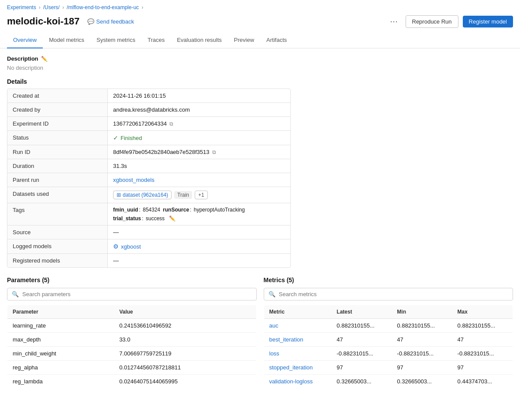 The image size is (520, 420). I want to click on logged-model-name: xgboost, so click(131, 247).